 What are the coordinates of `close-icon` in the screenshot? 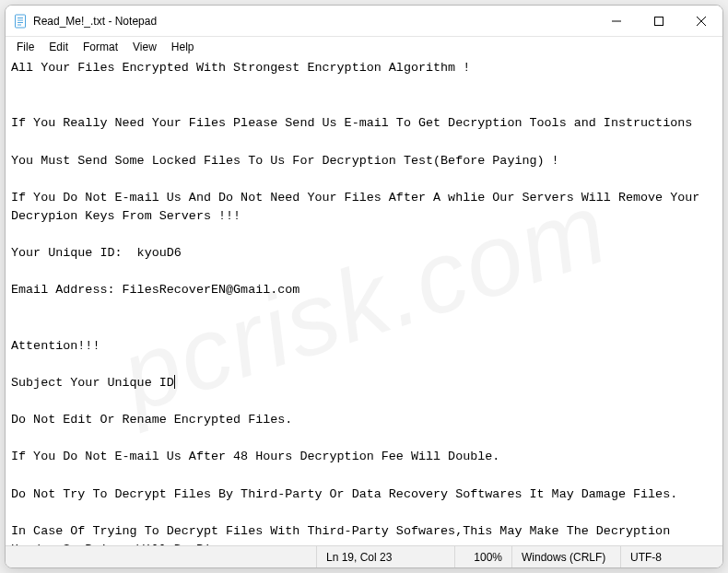 It's located at (701, 21).